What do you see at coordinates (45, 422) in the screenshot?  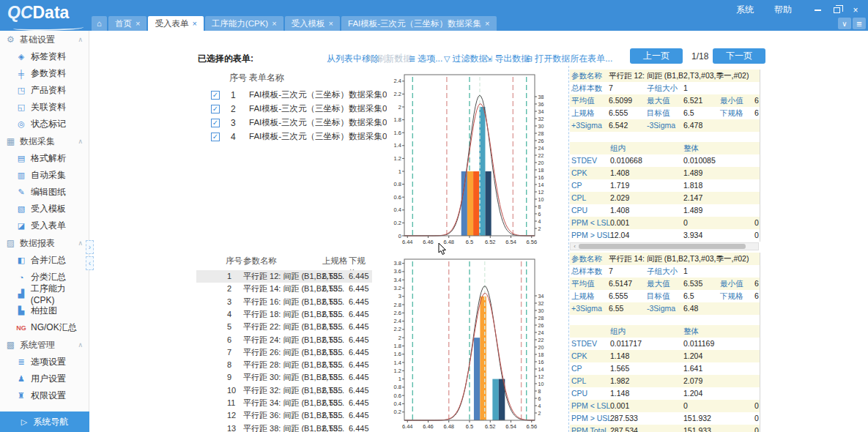 I see `system-nav-button: ▷系统导航` at bounding box center [45, 422].